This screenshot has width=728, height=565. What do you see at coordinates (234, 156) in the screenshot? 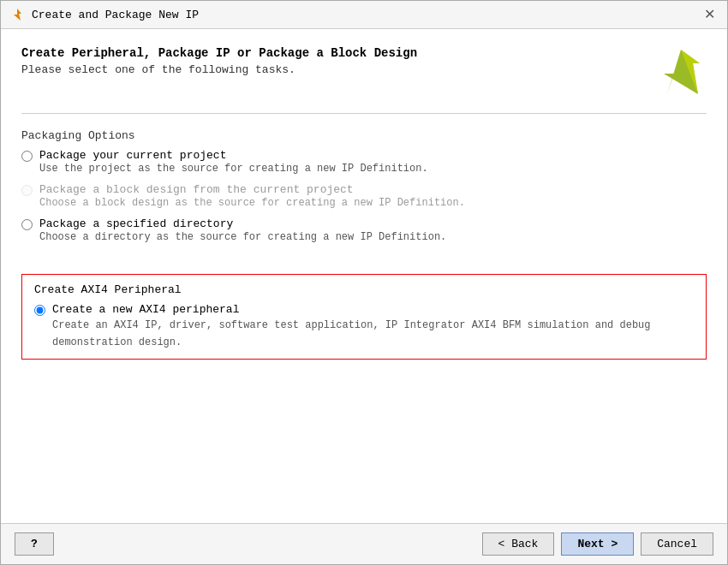
I see `packaging-option-1-title: Package your current project` at bounding box center [234, 156].